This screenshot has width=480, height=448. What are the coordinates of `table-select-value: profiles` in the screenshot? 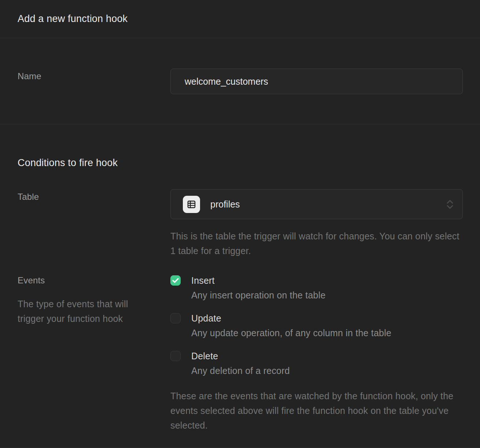 It's located at (225, 205).